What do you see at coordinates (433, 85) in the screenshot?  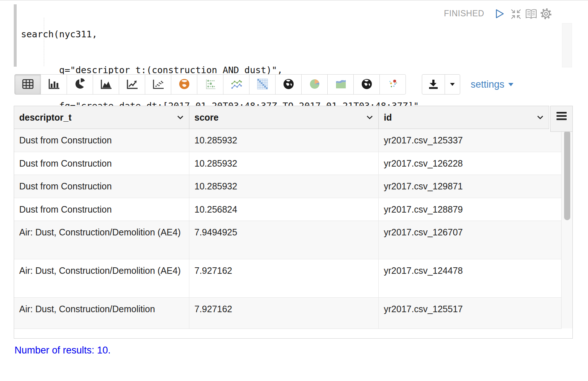 I see `download-icon` at bounding box center [433, 85].